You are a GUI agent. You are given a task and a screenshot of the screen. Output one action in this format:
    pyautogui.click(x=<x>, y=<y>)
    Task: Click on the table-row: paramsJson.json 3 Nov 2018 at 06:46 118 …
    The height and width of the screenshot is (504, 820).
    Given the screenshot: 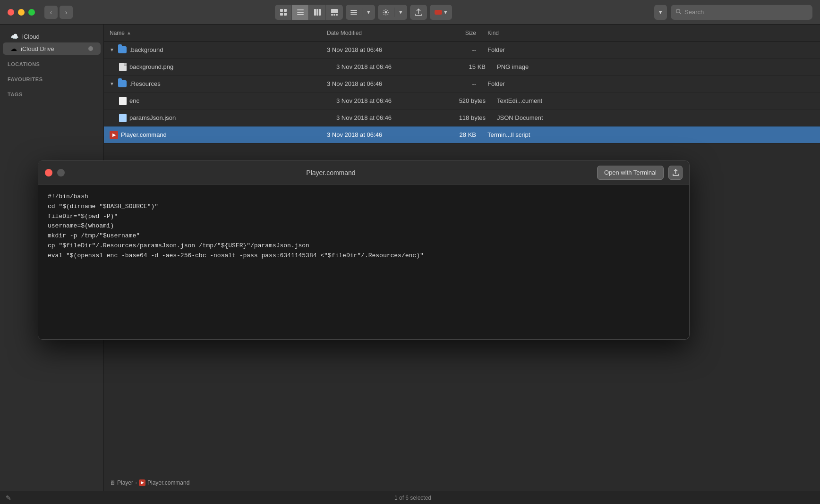 What is the action you would take?
    pyautogui.click(x=462, y=118)
    